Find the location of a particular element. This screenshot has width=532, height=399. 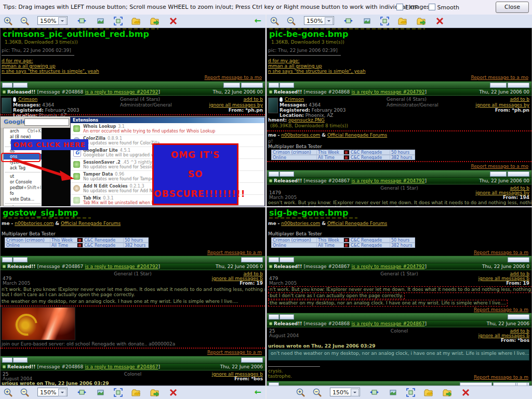

site-pre: me - is located at coordinates (274, 223).